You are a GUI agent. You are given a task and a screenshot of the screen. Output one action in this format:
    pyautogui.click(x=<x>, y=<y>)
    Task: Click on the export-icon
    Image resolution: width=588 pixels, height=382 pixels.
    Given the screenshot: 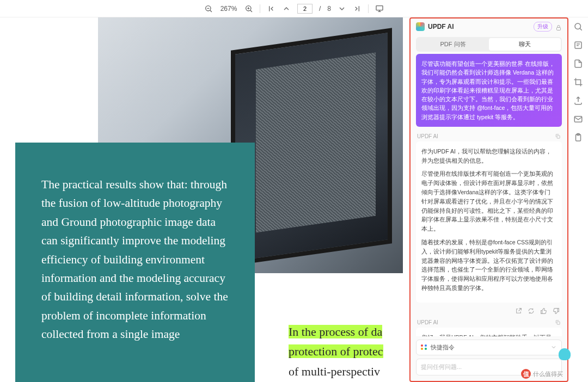 What is the action you would take?
    pyautogui.click(x=578, y=101)
    